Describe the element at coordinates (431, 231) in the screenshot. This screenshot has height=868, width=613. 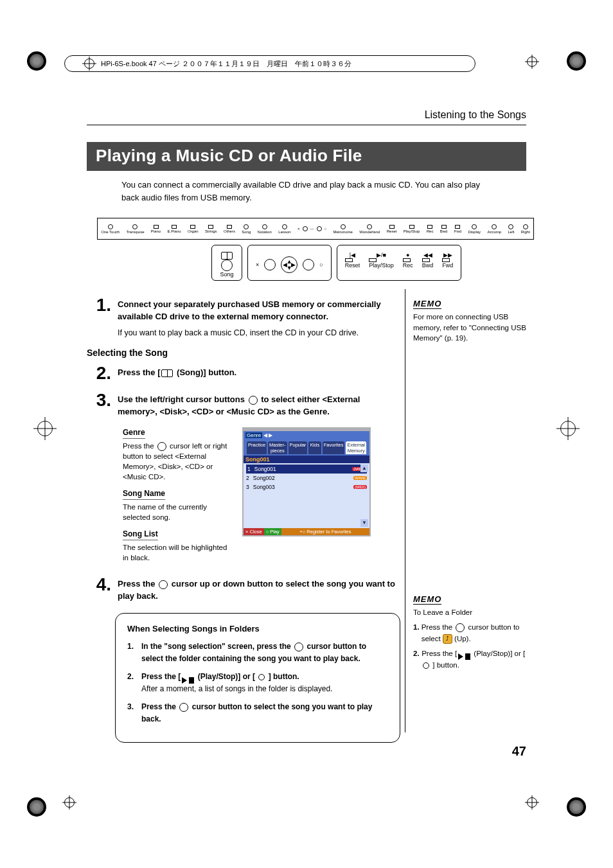
I see `panel-label: Rec` at that location.